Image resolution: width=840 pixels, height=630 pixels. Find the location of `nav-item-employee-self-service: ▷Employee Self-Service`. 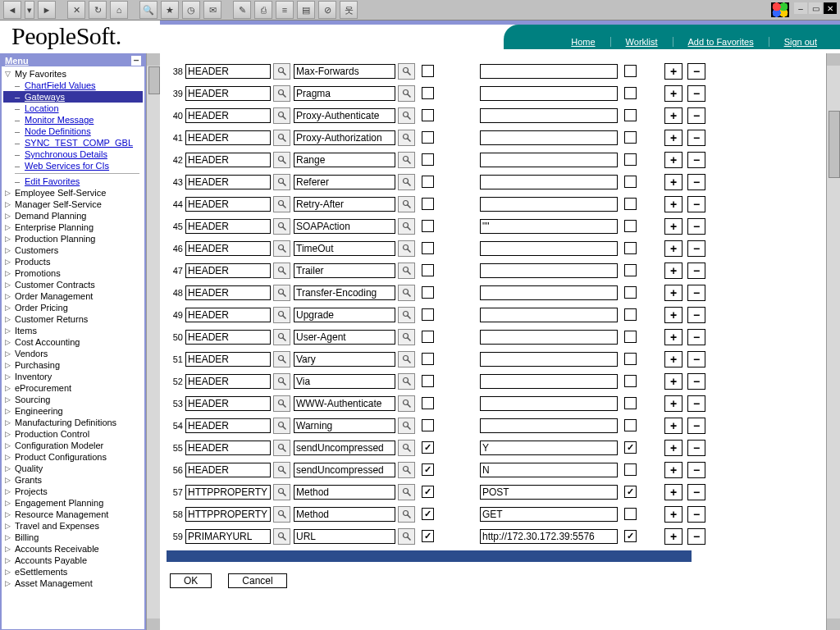

nav-item-employee-self-service: ▷Employee Self-Service is located at coordinates (73, 193).